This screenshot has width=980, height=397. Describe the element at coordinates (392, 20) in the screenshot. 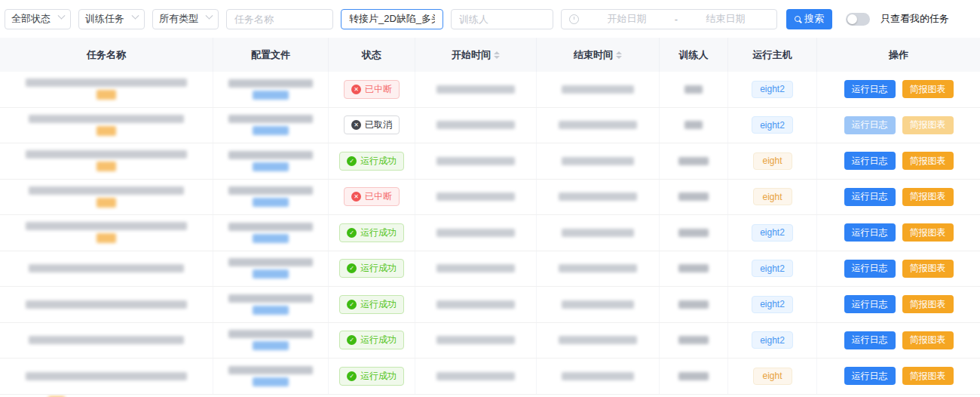

I see `task-search-input` at that location.